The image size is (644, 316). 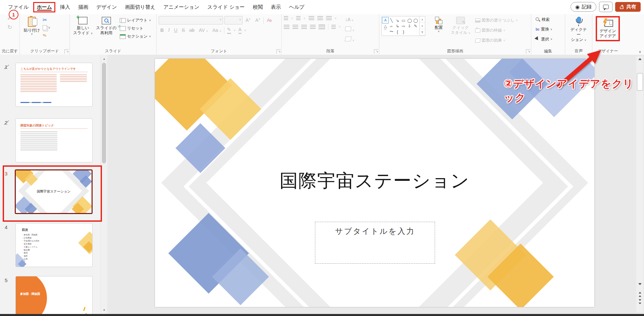 I want to click on increase-indent-button, so click(x=320, y=18).